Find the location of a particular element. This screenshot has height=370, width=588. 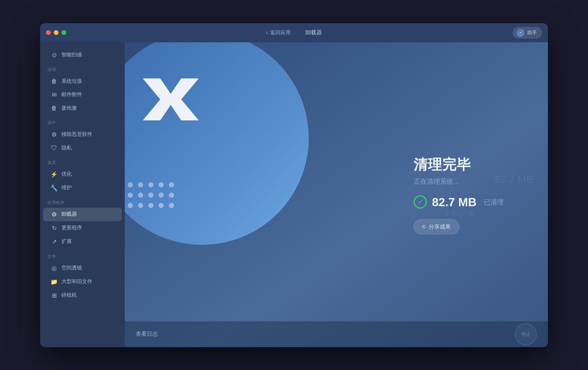

sidebar-label-trash: 废纸篓 is located at coordinates (69, 108).